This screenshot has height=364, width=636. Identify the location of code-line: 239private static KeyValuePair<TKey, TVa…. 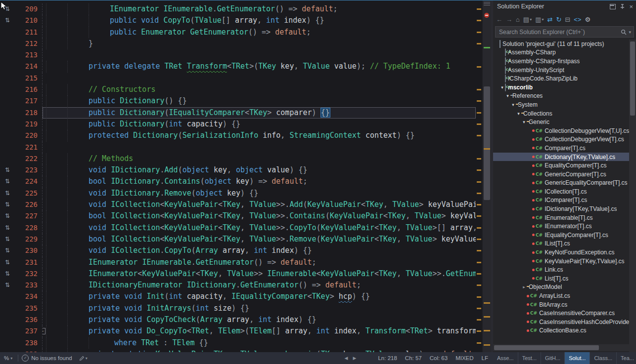
(238, 351).